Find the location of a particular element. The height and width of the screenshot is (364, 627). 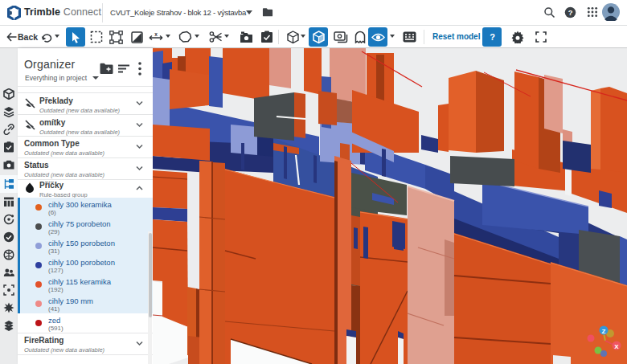

svg-text: x is located at coordinates (156, 35).